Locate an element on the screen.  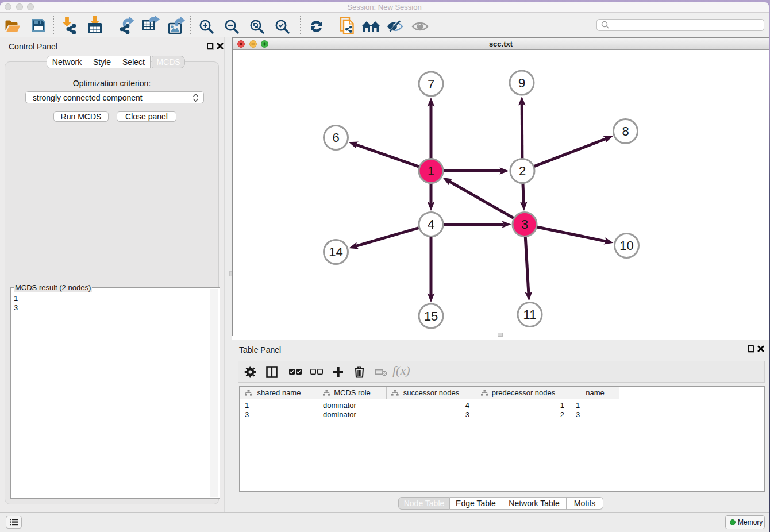
svg-text: 2 is located at coordinates (522, 171).